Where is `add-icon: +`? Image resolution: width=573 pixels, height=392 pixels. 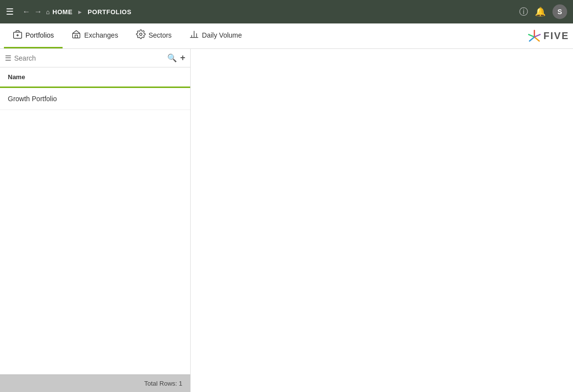
add-icon: + is located at coordinates (183, 58).